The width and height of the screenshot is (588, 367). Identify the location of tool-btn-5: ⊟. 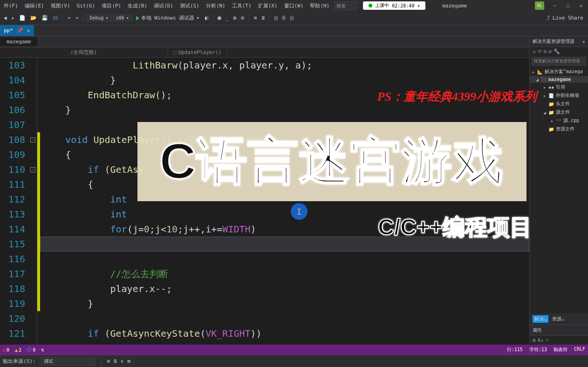
(242, 18).